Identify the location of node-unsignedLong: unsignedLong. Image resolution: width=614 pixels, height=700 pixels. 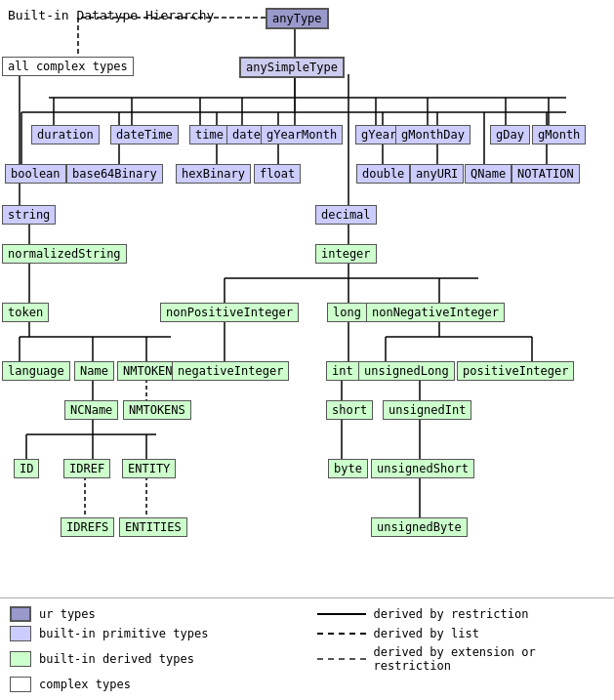
(406, 371).